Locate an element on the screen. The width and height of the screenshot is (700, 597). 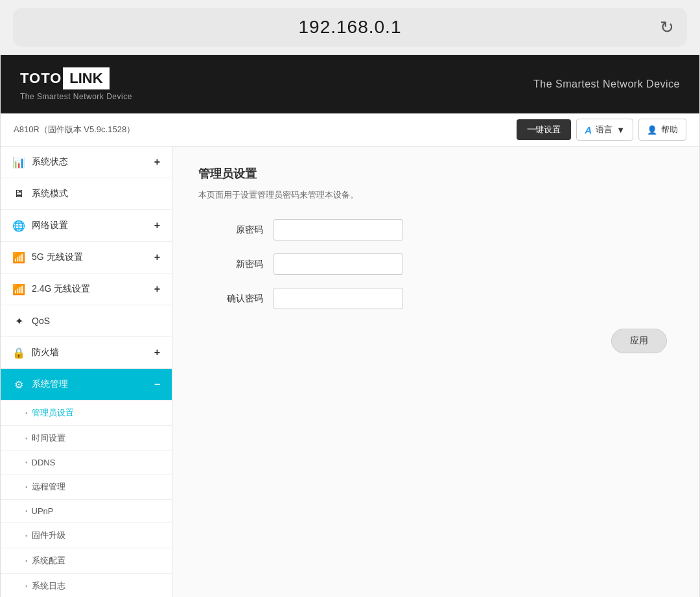
apply-button: 应用 is located at coordinates (639, 341).